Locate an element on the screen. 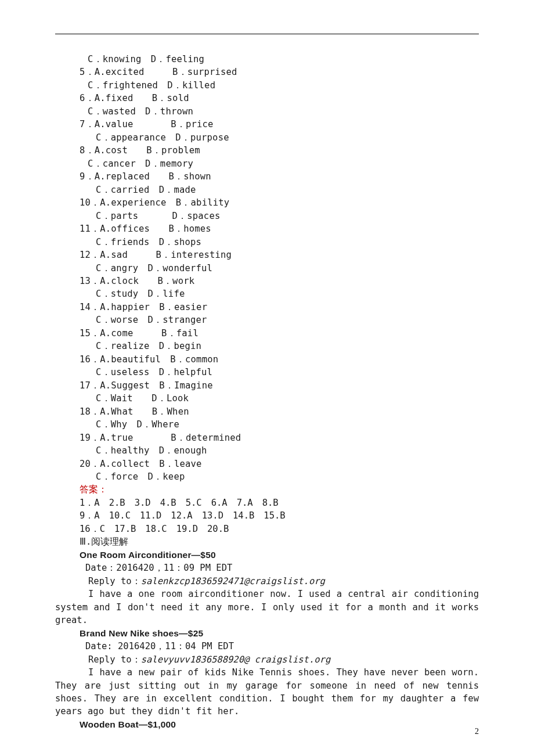  question-line: 20．A.collect B．leave is located at coordinates (267, 464).